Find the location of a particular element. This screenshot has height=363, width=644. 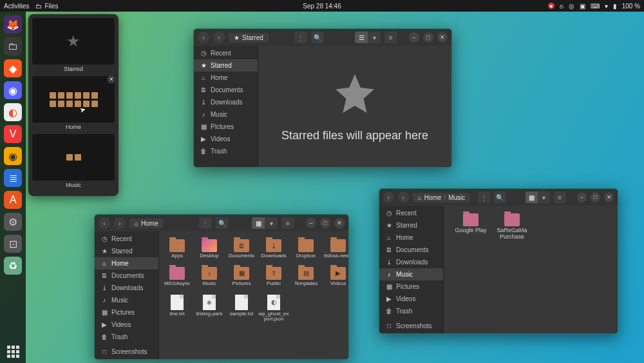

clock-button: Sep 28 14:46 is located at coordinates (322, 6).